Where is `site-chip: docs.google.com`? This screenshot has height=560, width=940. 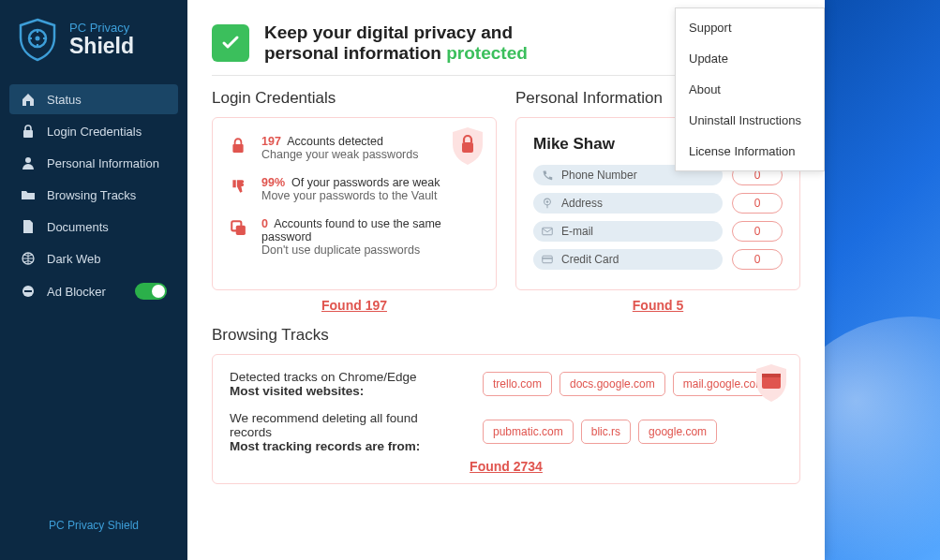 site-chip: docs.google.com is located at coordinates (613, 384).